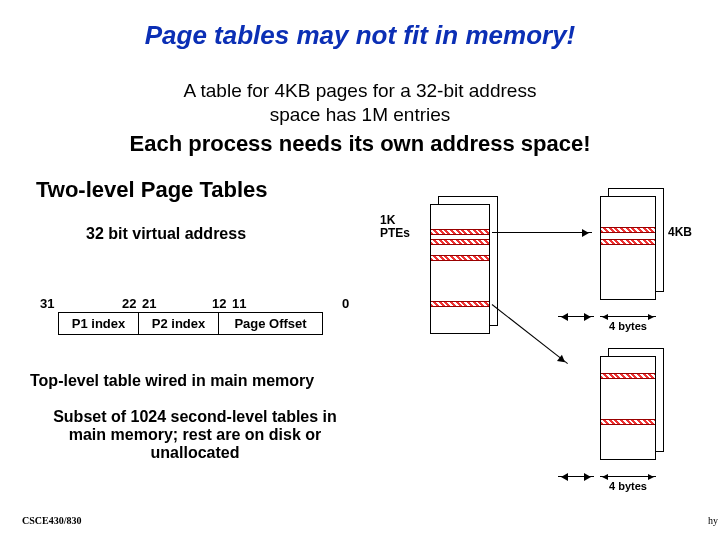 The width and height of the screenshot is (720, 540). What do you see at coordinates (129, 304) in the screenshot?
I see `bit-22: 22` at bounding box center [129, 304].